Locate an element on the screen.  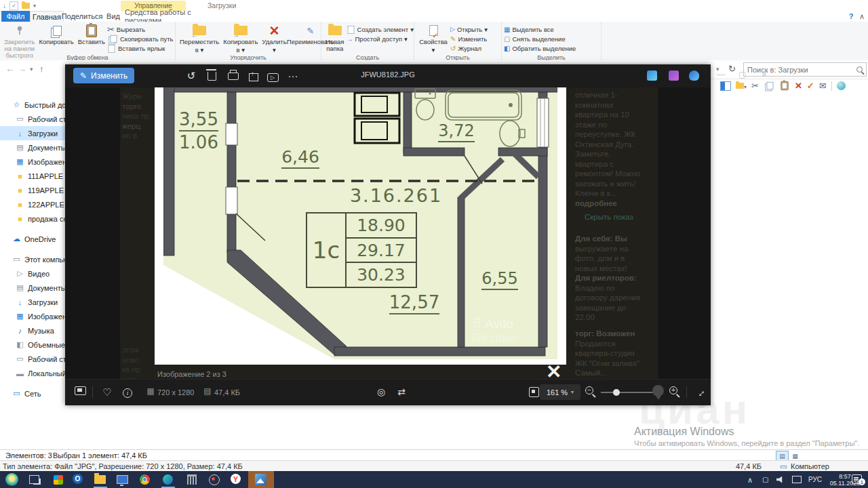
taskbar-pc-icon is located at coordinates (122, 480).